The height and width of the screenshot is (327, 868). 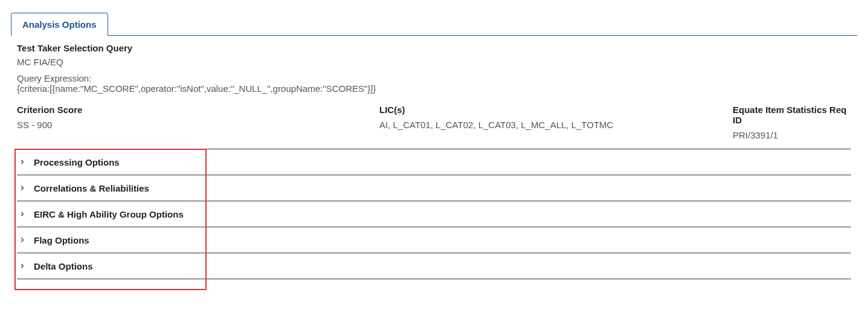 What do you see at coordinates (92, 189) in the screenshot?
I see `accordion-label: Correlations & Reliabilities` at bounding box center [92, 189].